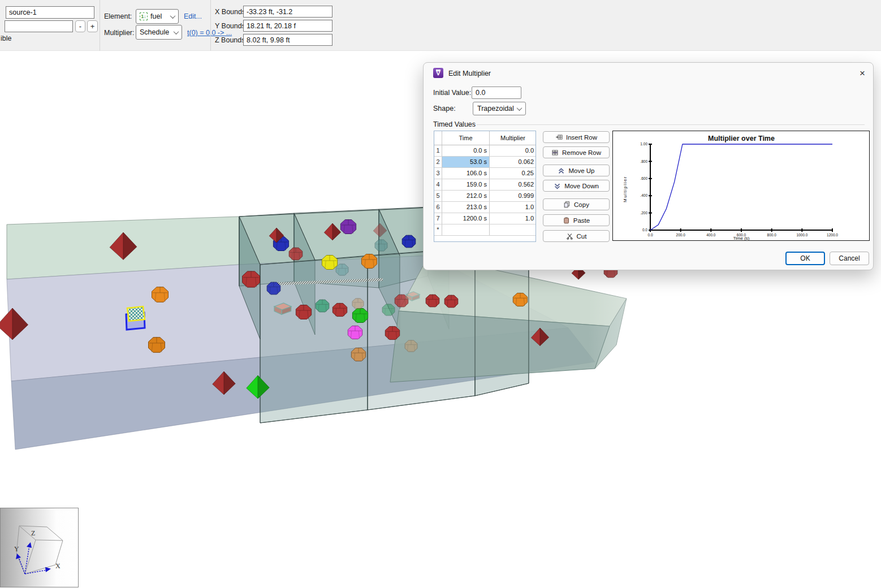 The width and height of the screenshot is (881, 588). What do you see at coordinates (193, 16) in the screenshot?
I see `edit-element-link: Edit...` at bounding box center [193, 16].